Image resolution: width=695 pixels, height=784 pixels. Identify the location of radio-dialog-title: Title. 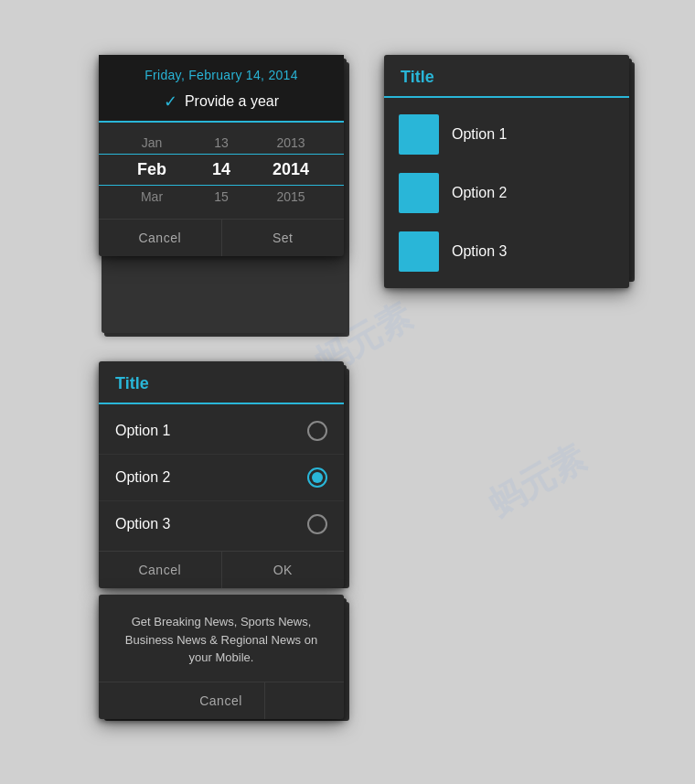
(132, 383).